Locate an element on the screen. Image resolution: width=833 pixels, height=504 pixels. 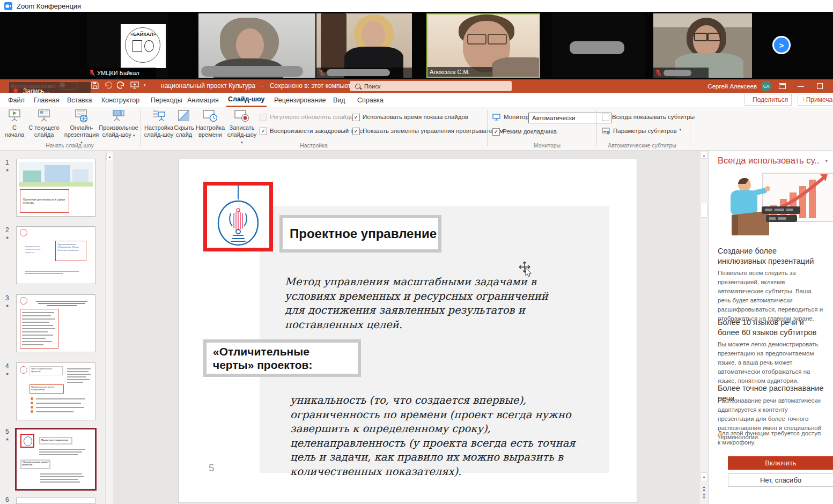
thumbnail-caption: Проектная деятельность в сфере культуры is located at coordinates (45, 202).